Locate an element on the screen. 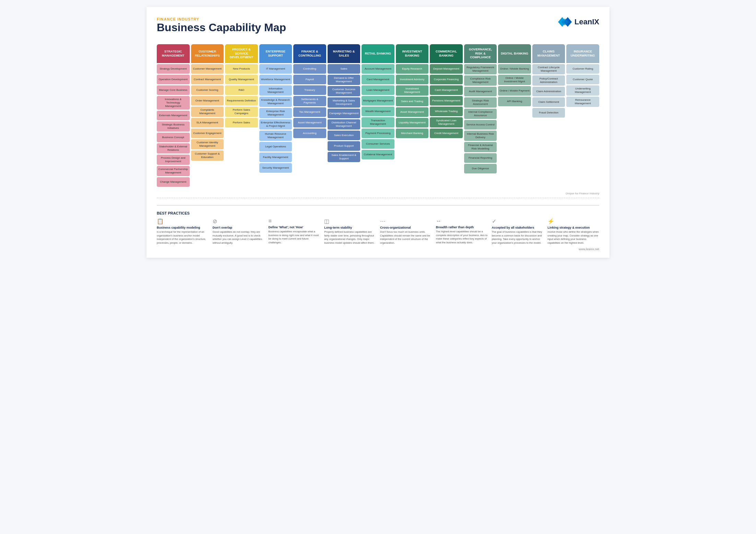 The image size is (756, 534). col-header-customer: CUSTOMER RELATIONSHIPS is located at coordinates (208, 53).